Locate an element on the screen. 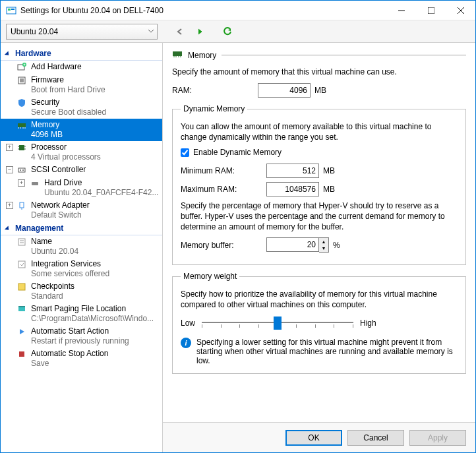 The width and height of the screenshot is (476, 453). prev-button is located at coordinates (180, 32).